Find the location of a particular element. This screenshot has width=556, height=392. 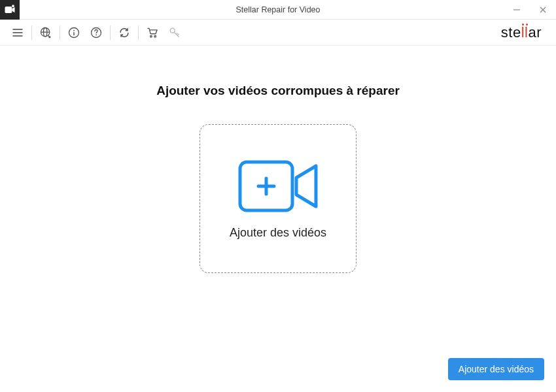

info-button is located at coordinates (74, 33).